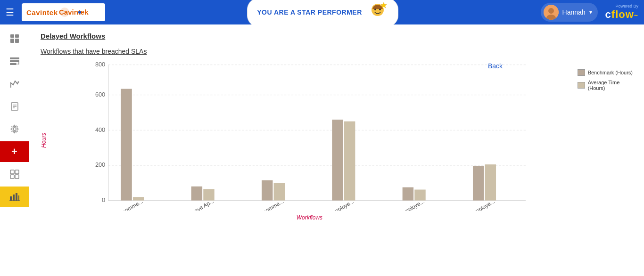 This screenshot has height=276, width=644. Describe the element at coordinates (605, 85) in the screenshot. I see `legend-item-average: Average Time(Hours)` at that location.